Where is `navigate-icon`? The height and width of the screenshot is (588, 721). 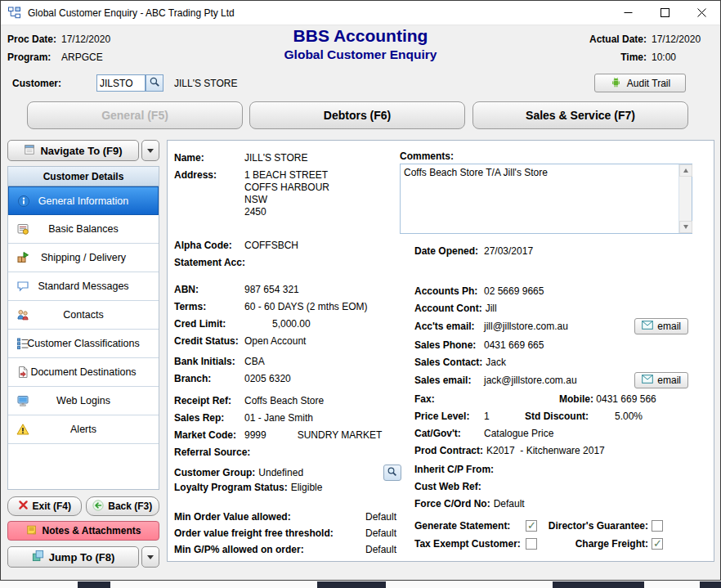 navigate-icon is located at coordinates (29, 150).